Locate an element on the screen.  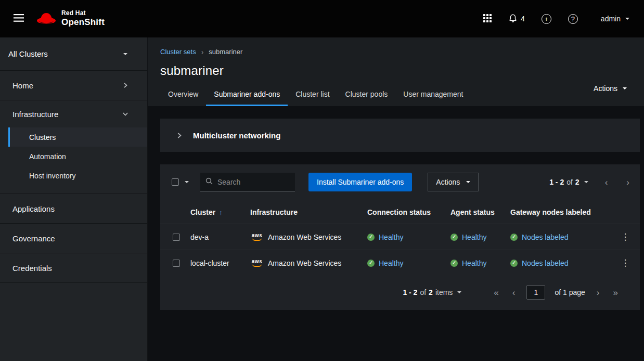
plus-circle-icon: + is located at coordinates (546, 19).